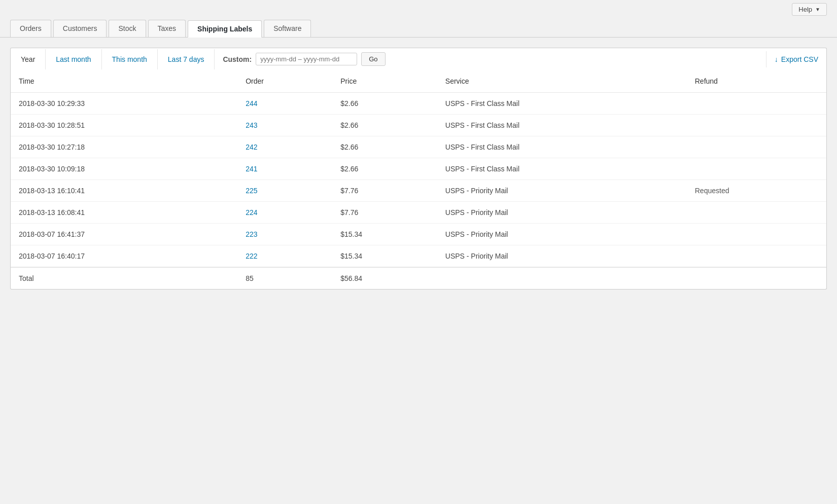  I want to click on total-order-count: 85, so click(285, 278).